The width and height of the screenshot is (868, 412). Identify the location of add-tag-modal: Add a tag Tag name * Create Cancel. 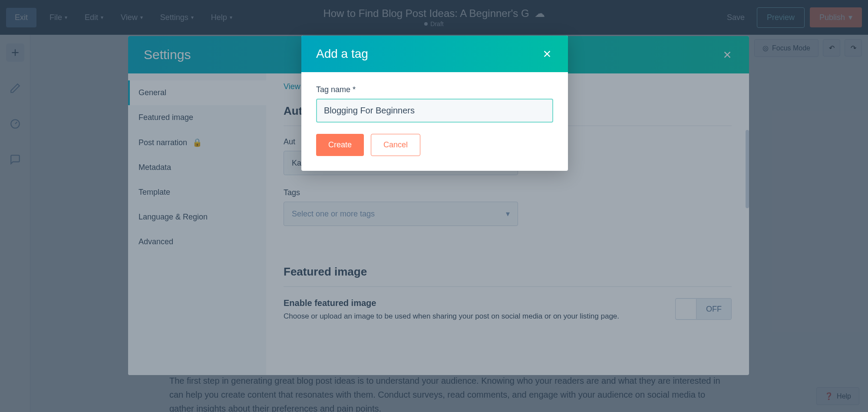
(435, 103).